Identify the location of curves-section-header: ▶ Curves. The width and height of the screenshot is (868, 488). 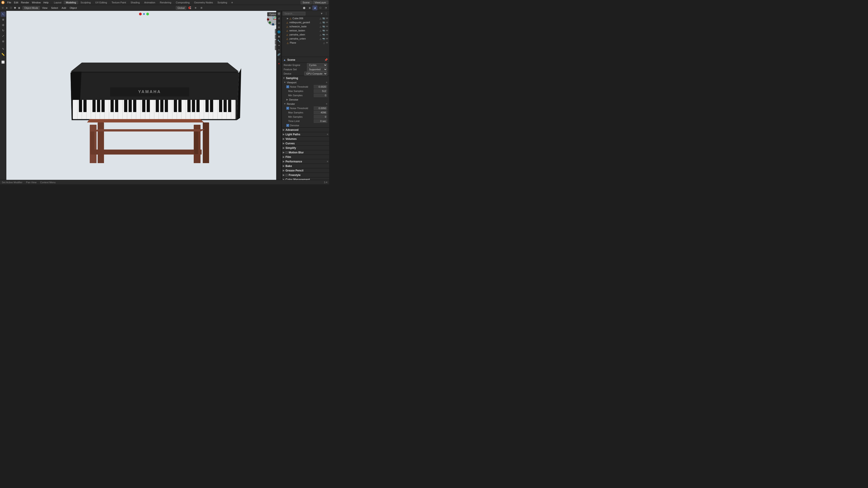
(306, 143).